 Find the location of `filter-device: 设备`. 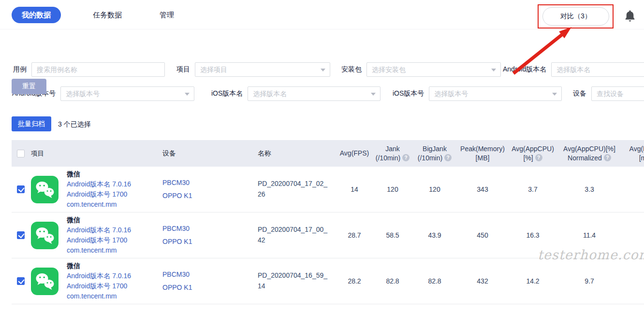

filter-device: 设备 is located at coordinates (608, 94).